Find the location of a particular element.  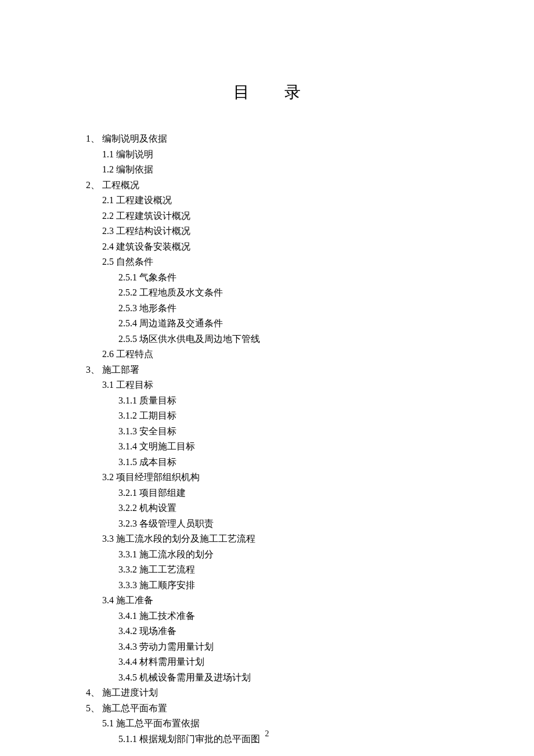

toc-entry-text: 工程目标 is located at coordinates (135, 384).